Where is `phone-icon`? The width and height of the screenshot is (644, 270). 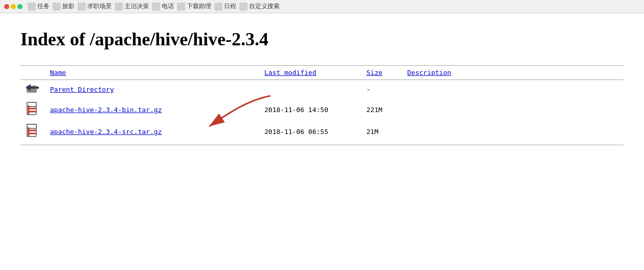 phone-icon is located at coordinates (156, 7).